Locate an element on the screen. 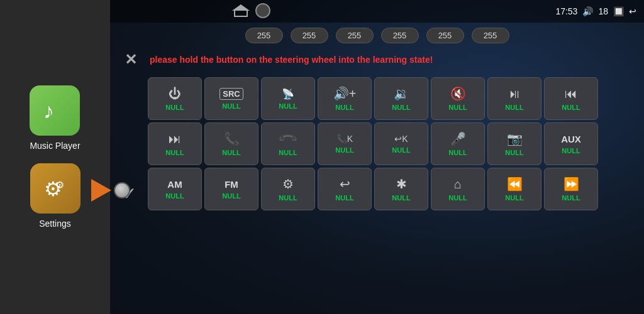 The width and height of the screenshot is (644, 314). vol-down-icon: 🔉 is located at coordinates (401, 94).